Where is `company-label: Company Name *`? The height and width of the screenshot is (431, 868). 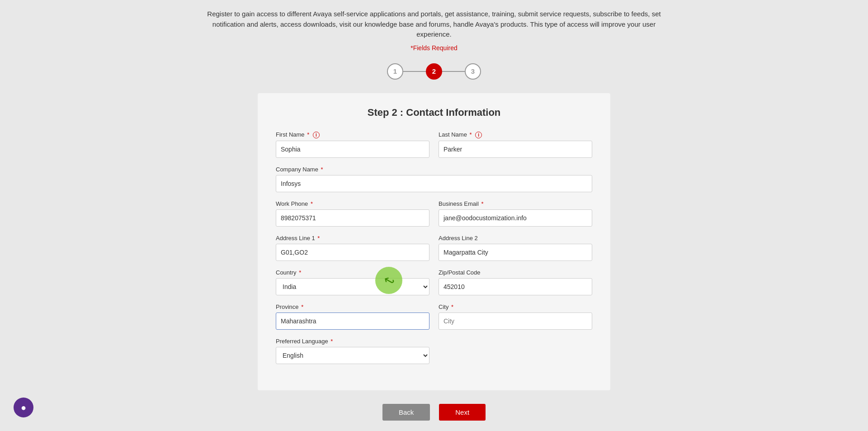
company-label: Company Name * is located at coordinates (434, 169).